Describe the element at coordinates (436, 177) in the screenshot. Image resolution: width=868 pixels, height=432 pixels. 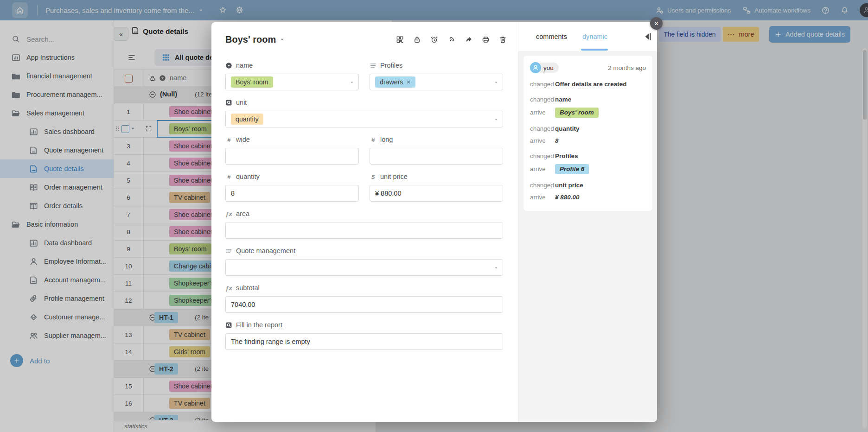
I see `field-label-unit-price: $unit price` at that location.